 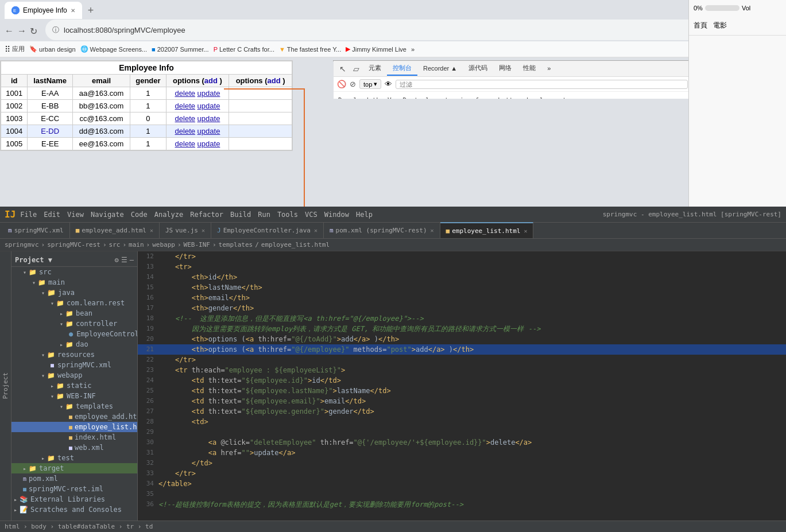 I want to click on more-bookmarks: », so click(x=413, y=49).